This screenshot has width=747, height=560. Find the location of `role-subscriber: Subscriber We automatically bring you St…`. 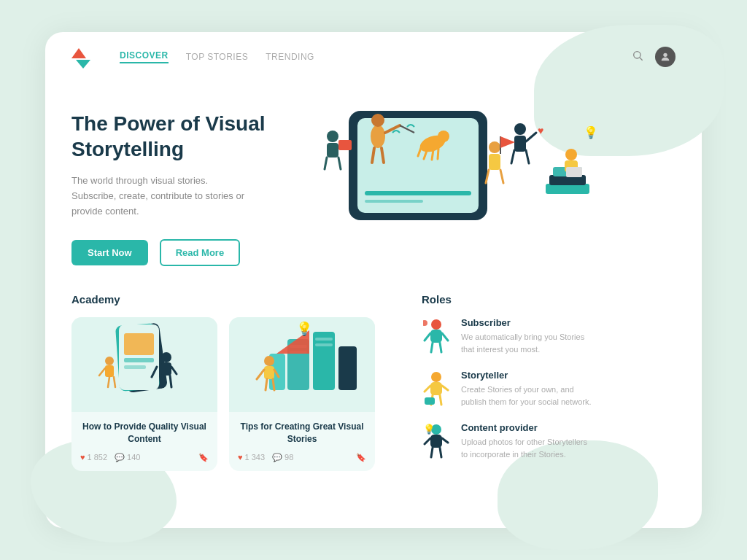

role-subscriber: Subscriber We automatically bring you St… is located at coordinates (549, 336).